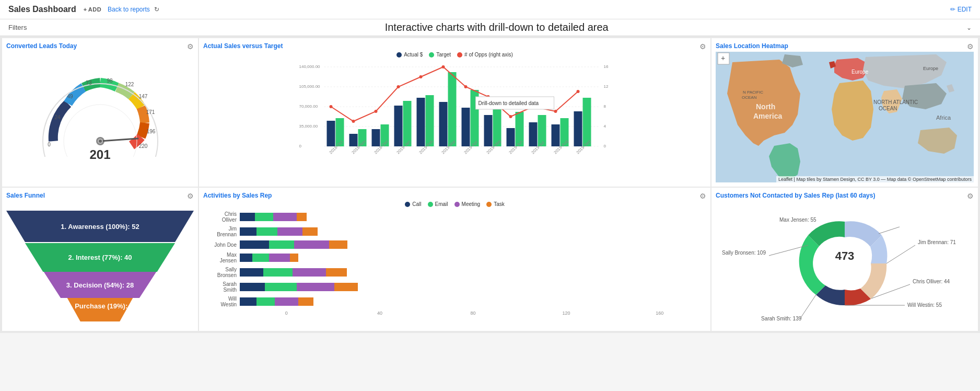 The width and height of the screenshot is (980, 391). I want to click on svg-text: N PACIFIC, so click(753, 92).